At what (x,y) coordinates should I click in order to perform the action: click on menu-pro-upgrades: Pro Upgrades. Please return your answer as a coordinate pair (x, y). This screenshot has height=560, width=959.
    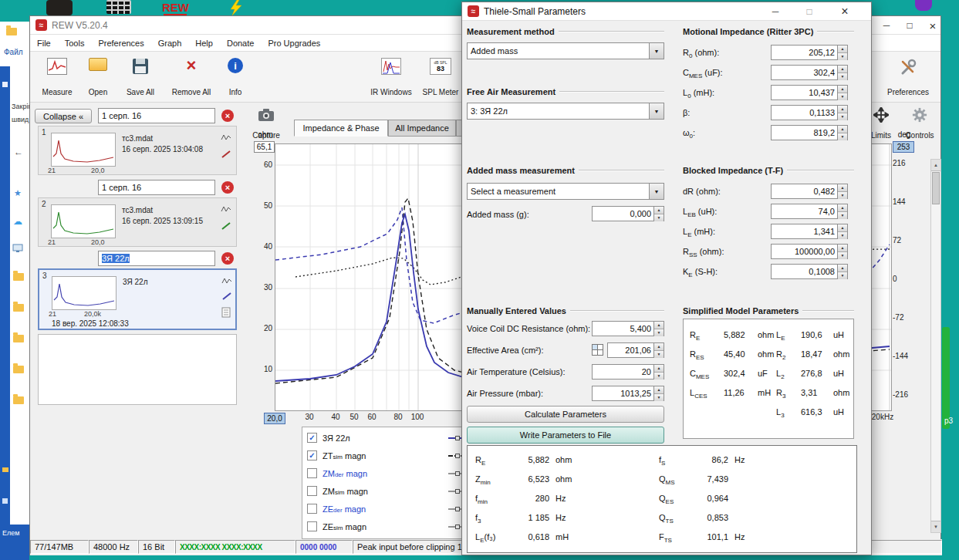
    Looking at the image, I should click on (294, 43).